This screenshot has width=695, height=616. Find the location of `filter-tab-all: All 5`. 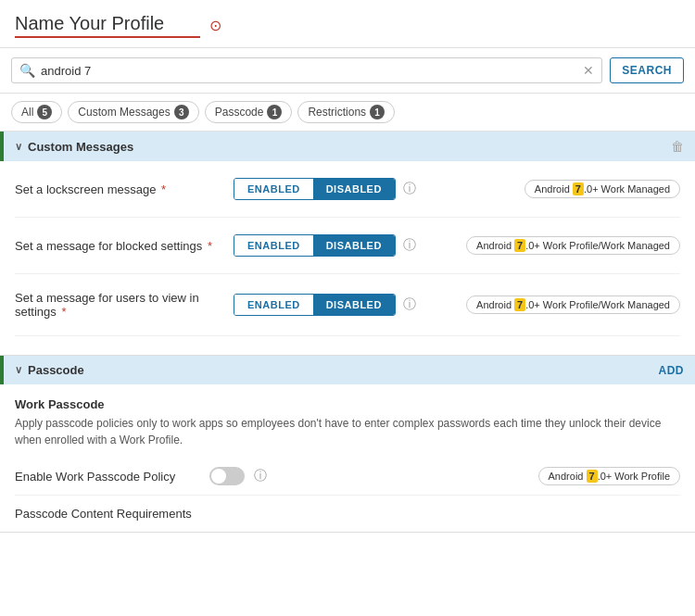

filter-tab-all: All 5 is located at coordinates (37, 112).